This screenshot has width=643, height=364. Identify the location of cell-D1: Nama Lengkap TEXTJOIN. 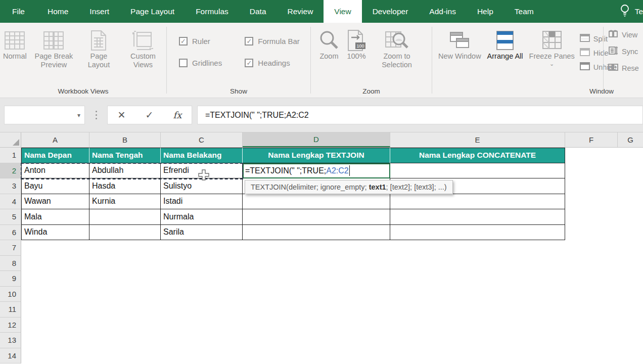
(316, 156).